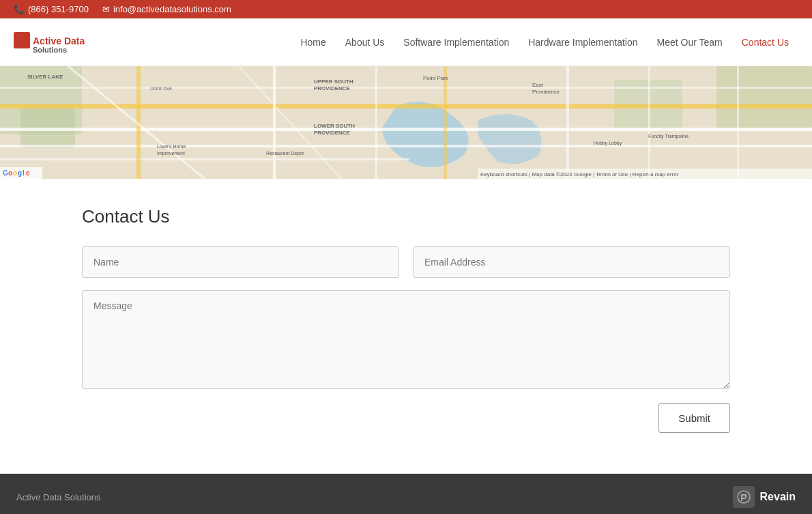 This screenshot has height=514, width=812. Describe the element at coordinates (744, 497) in the screenshot. I see `revain-icon` at that location.